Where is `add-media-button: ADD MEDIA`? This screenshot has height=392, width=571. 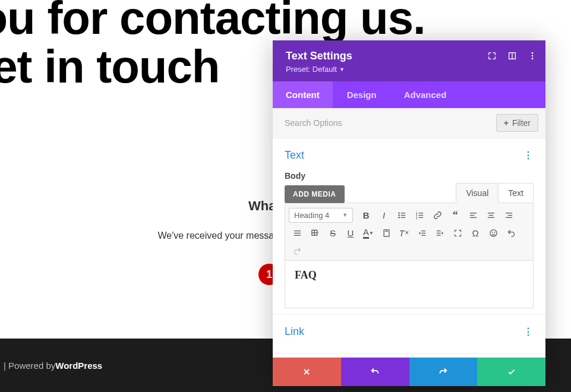
add-media-button: ADD MEDIA is located at coordinates (315, 194).